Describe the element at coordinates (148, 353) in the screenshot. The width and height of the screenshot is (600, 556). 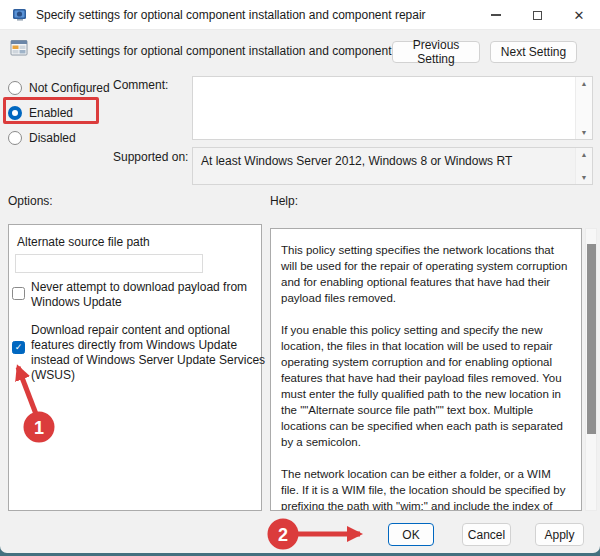
I see `checkbox-label: Download repair content and optional fea…` at that location.